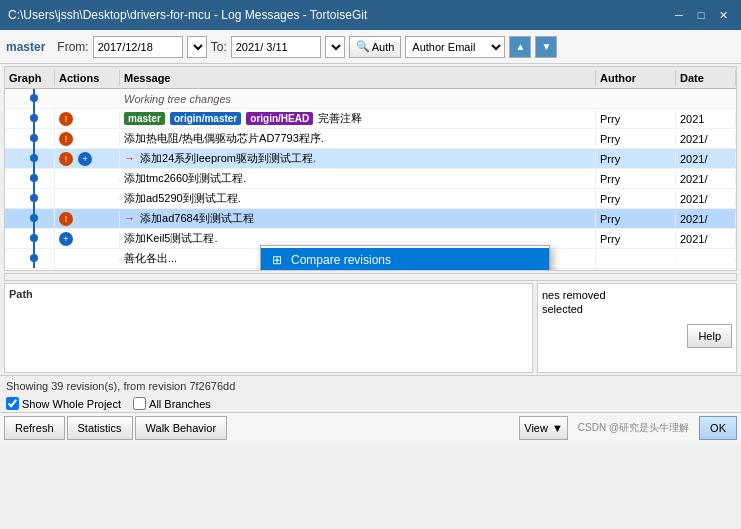 Image resolution: width=741 pixels, height=529 pixels. I want to click on compare-icon: ⊞, so click(277, 260).